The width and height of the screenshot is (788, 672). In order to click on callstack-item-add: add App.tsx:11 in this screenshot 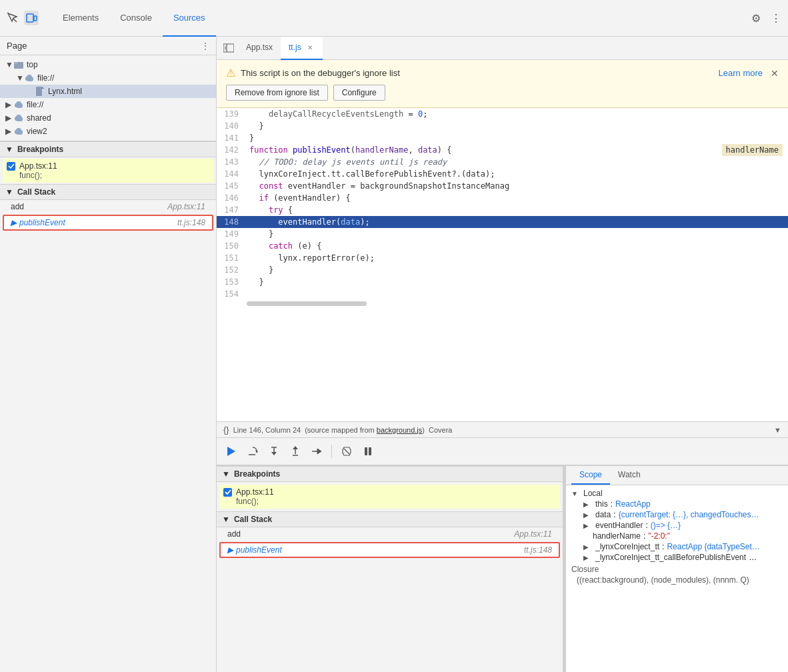, I will do `click(108, 207)`.